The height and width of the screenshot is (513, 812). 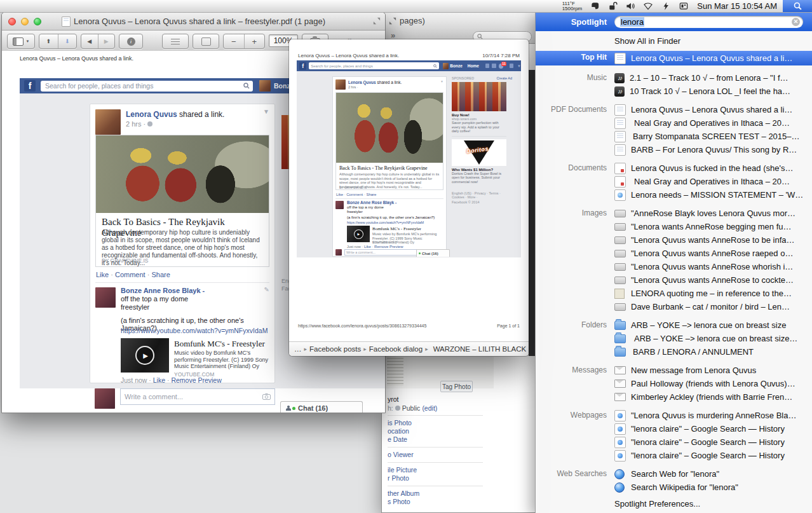 I want to click on back-icon: ◀, so click(x=90, y=41).